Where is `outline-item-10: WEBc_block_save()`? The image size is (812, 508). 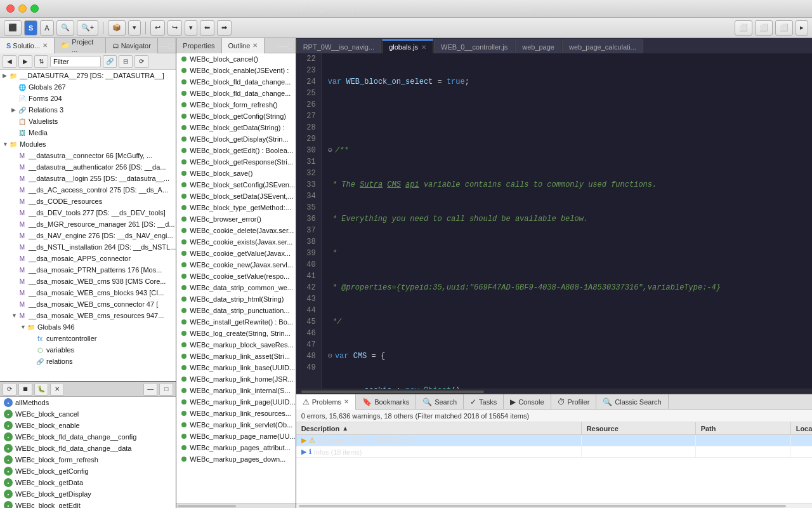 outline-item-10: WEBc_block_save() is located at coordinates (236, 173).